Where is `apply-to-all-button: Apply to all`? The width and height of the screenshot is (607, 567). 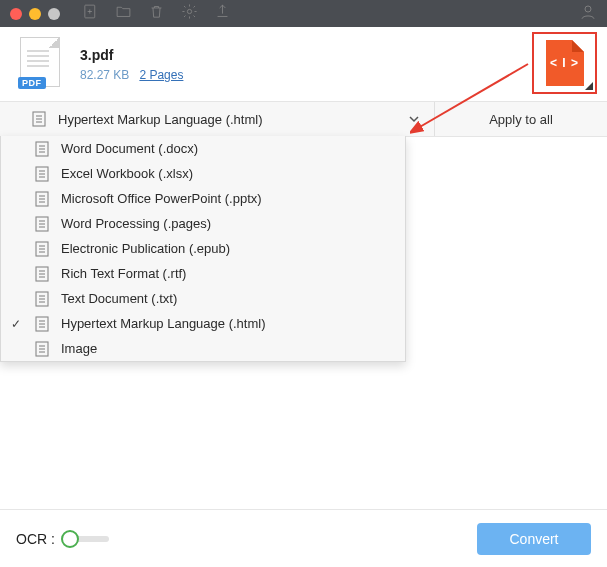
apply-to-all-button: Apply to all is located at coordinates (521, 119).